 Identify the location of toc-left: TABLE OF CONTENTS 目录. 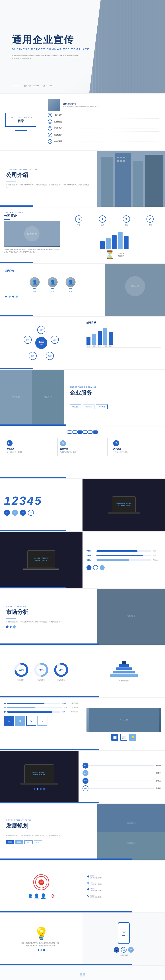
(21, 122).